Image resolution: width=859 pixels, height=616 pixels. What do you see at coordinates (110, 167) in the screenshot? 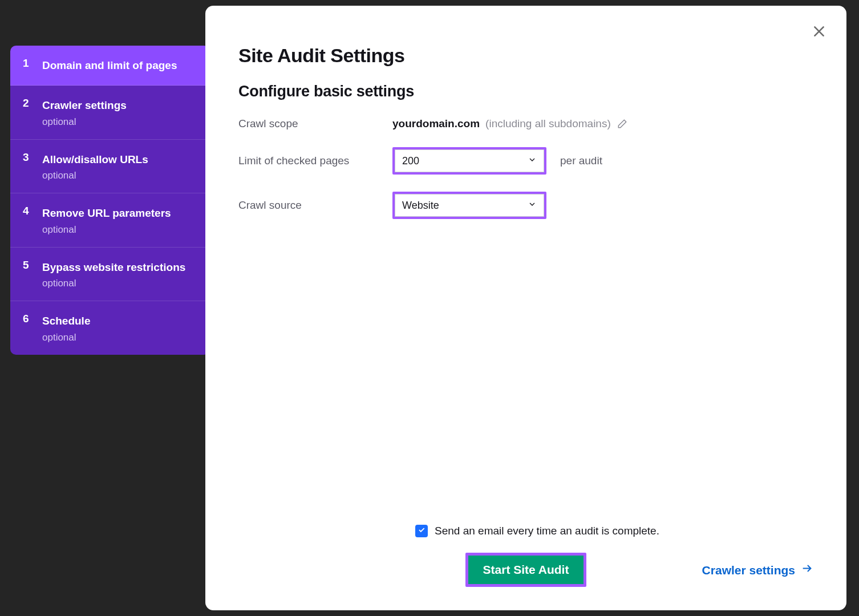
I see `wizard-step-3: 3 Allow/disallow URLs optional` at bounding box center [110, 167].